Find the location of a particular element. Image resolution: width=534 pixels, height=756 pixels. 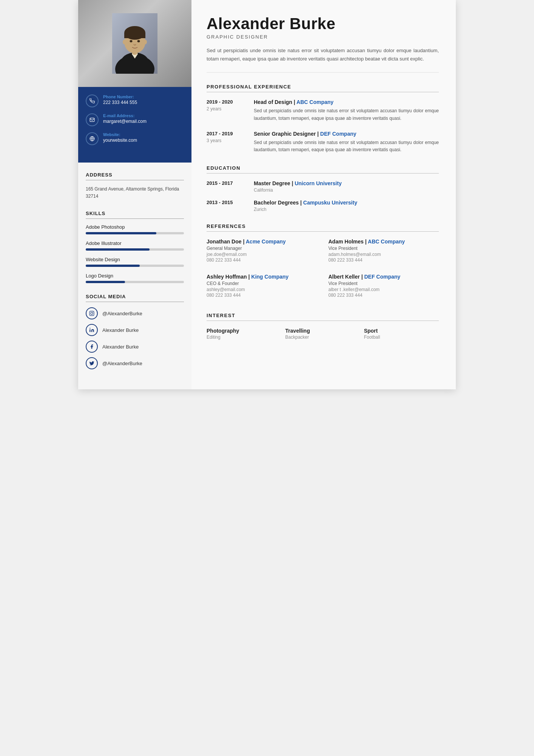

interests-list: Photography Editing Travelling Backpacke… is located at coordinates (323, 334).